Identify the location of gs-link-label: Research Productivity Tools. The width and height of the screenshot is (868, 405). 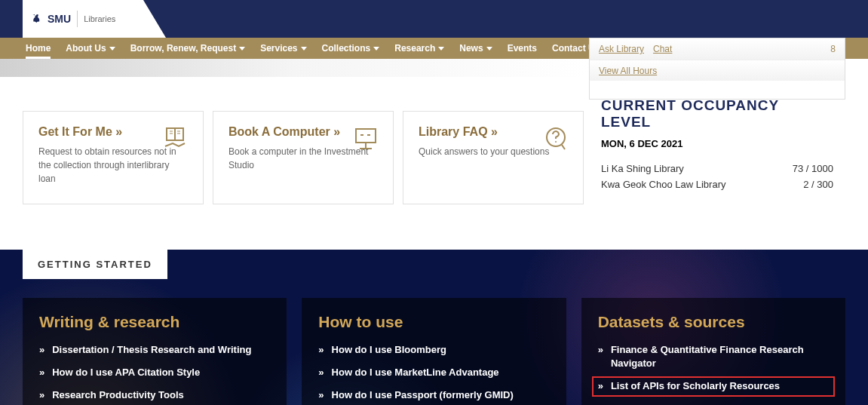
(118, 395).